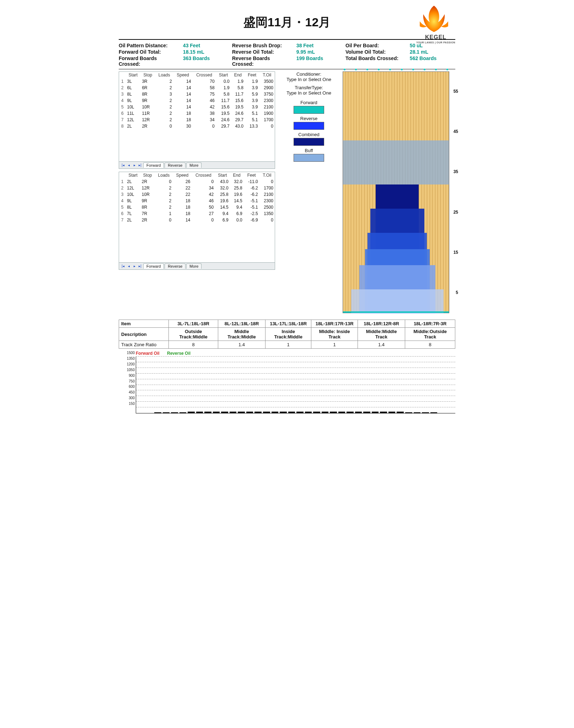 This screenshot has height=728, width=574. What do you see at coordinates (252, 175) in the screenshot?
I see `col-header: Feet` at bounding box center [252, 175].